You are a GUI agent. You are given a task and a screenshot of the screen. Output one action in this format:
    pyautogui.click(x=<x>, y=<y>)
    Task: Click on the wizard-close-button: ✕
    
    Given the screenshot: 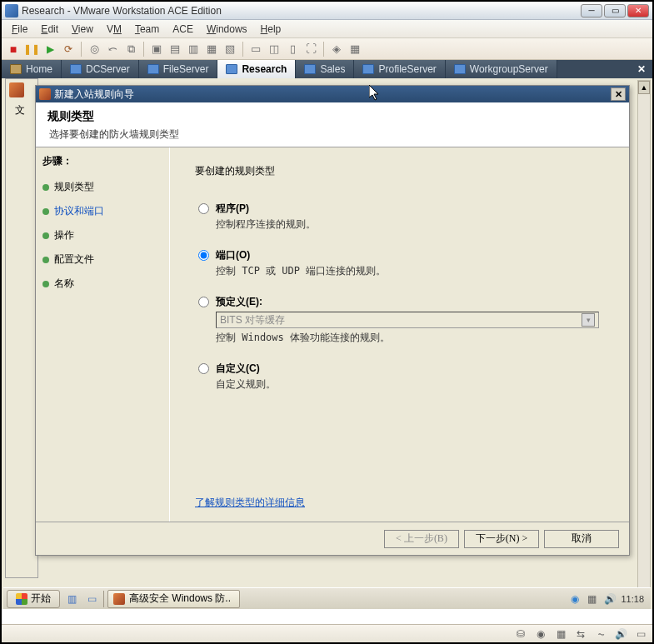 What is the action you would take?
    pyautogui.click(x=618, y=94)
    